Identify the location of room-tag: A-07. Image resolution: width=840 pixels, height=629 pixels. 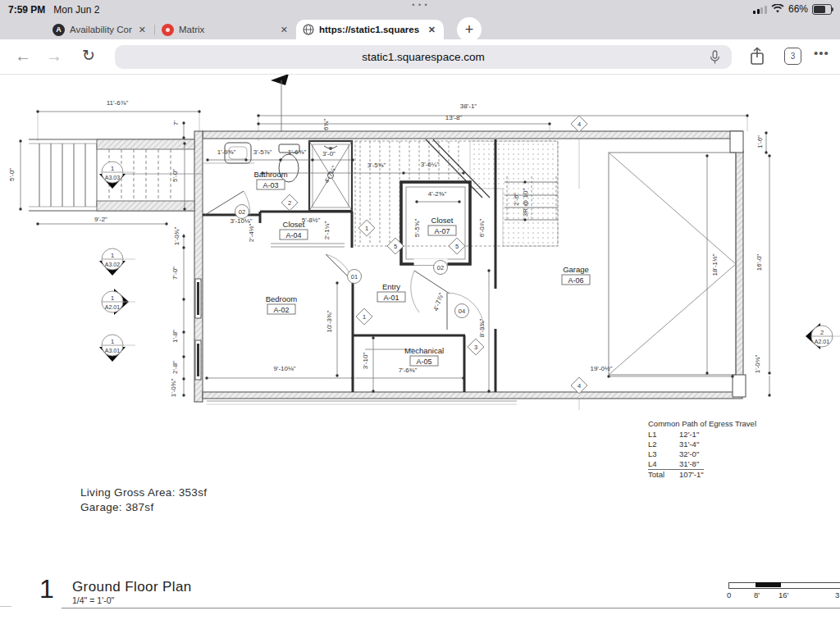
(441, 231).